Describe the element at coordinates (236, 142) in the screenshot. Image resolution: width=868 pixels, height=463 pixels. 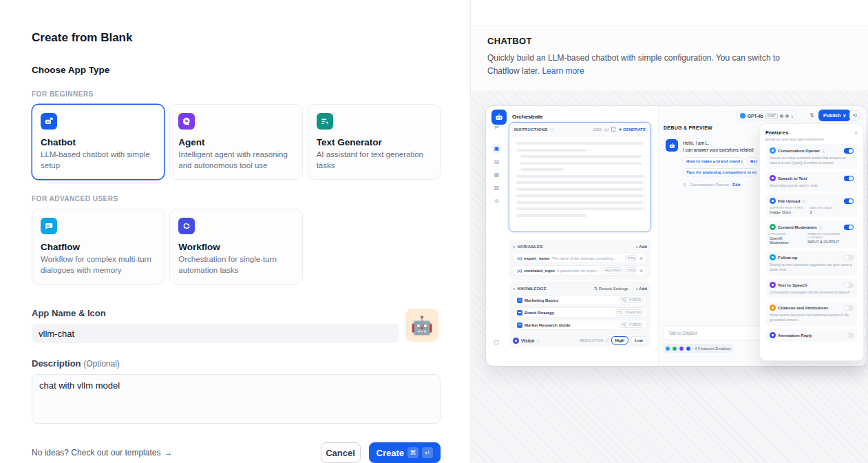
I see `beginner-cards: Chatbot LLM-based chatbot with simple se…` at that location.